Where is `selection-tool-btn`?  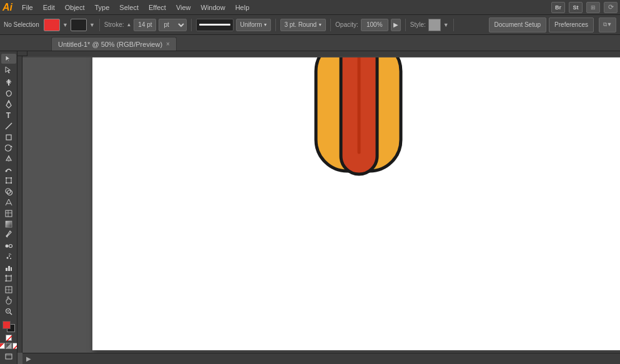
selection-tool-btn is located at coordinates (9, 59).